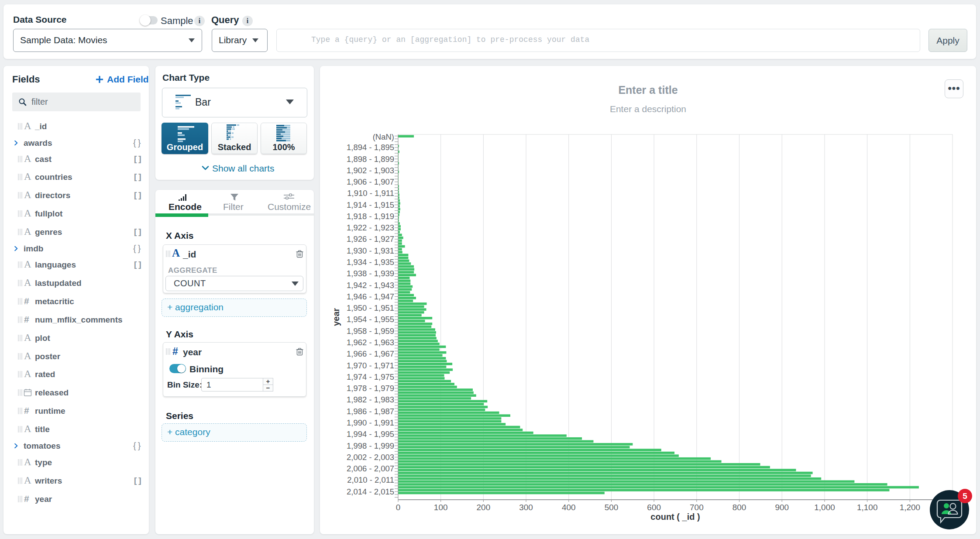 This screenshot has width=980, height=539. Describe the element at coordinates (370, 366) in the screenshot. I see `svg-text: 1,970 - 1,971` at that location.